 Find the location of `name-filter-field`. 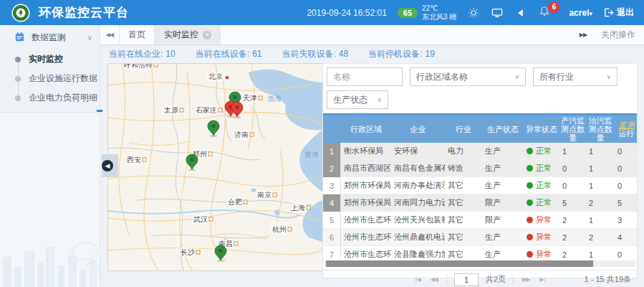

name-filter-field is located at coordinates (365, 77).